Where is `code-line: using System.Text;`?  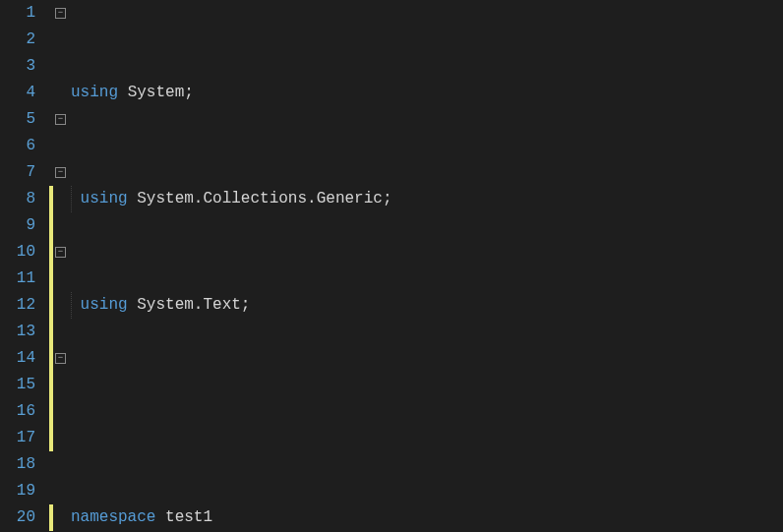
code-line: using System.Text; is located at coordinates (427, 305).